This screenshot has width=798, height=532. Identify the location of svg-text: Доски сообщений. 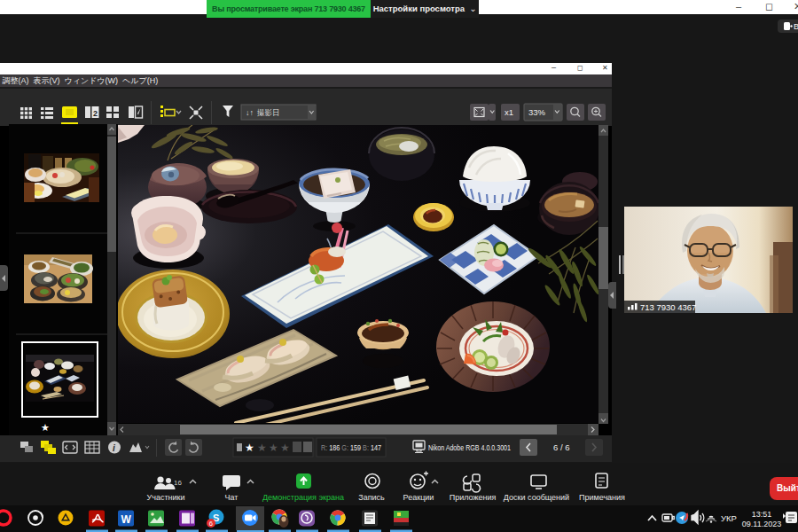
(536, 497).